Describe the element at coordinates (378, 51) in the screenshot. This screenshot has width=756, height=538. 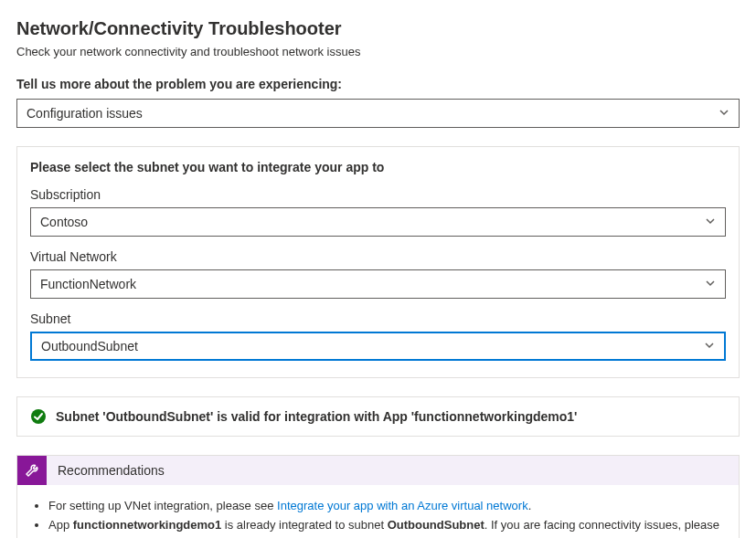
I see `page-subtitle: Check your network connectivity and trou…` at that location.